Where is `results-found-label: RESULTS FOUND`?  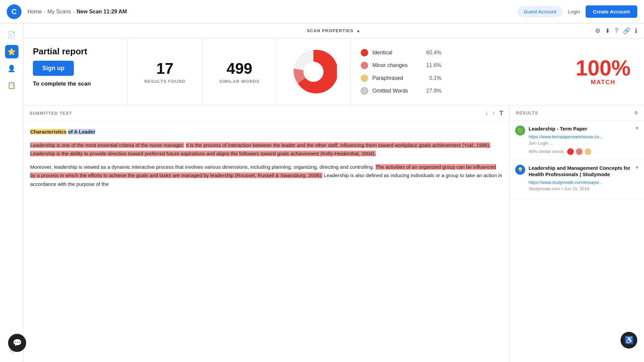 results-found-label: RESULTS FOUND is located at coordinates (165, 81).